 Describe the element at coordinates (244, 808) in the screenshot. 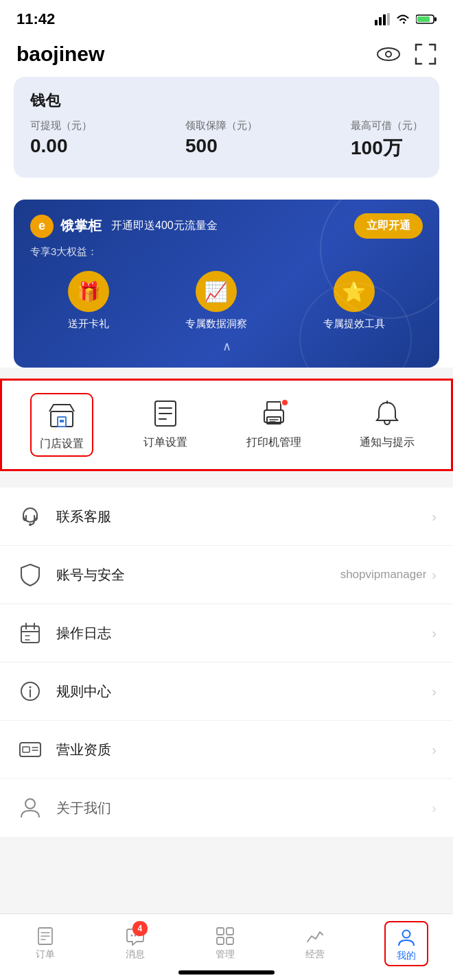

I see `menu-item-about-label: 关于我们` at that location.